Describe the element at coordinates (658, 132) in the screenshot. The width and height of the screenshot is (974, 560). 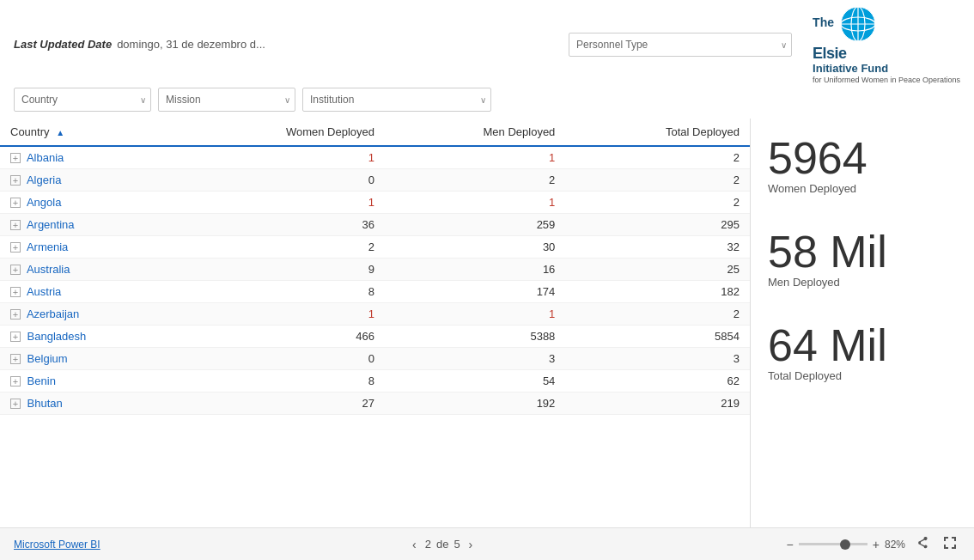
I see `col-header-total: Total Deployed` at that location.